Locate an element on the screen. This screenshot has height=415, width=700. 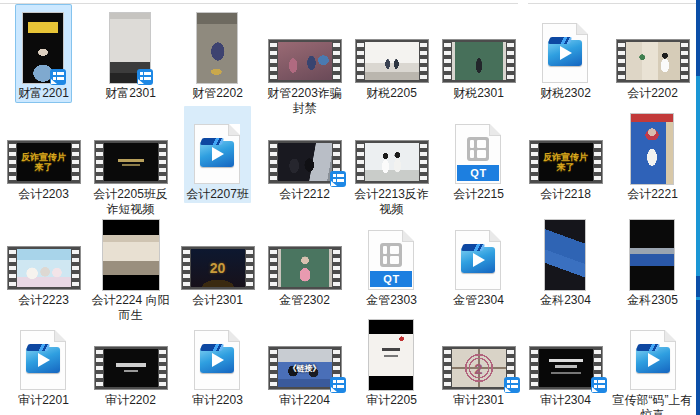
file-item-box: 会计2224 向阳而生 is located at coordinates (130, 268).